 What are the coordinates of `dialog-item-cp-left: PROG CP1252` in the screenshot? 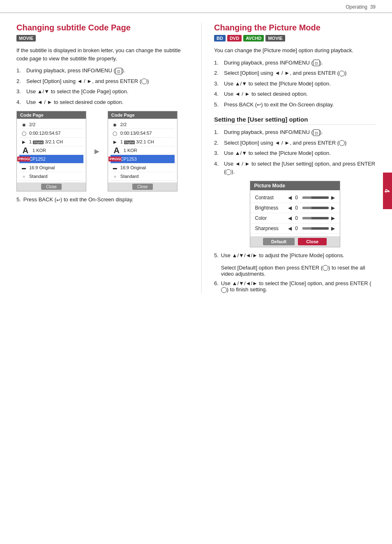 It's located at (51, 159).